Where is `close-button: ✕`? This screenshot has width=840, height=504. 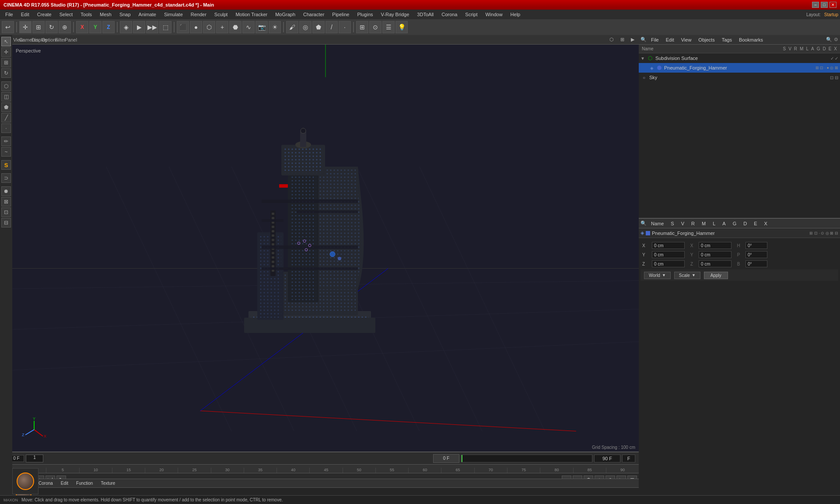 close-button: ✕ is located at coordinates (833, 5).